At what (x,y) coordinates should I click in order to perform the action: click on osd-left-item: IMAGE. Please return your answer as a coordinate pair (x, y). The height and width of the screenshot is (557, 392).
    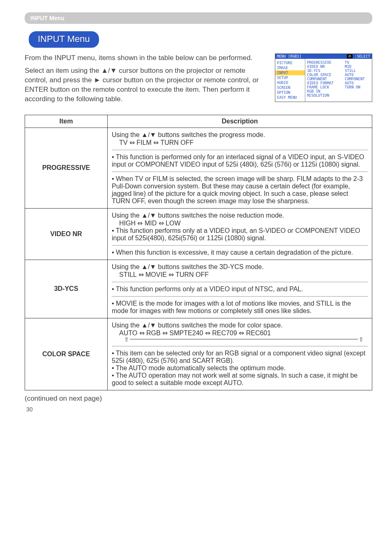
    Looking at the image, I should click on (290, 68).